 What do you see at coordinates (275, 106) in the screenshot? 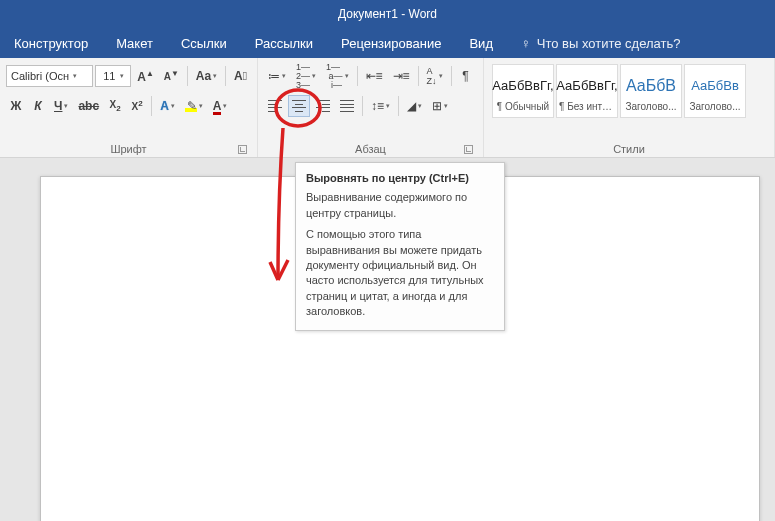
I see `align-left-icon` at bounding box center [275, 106].